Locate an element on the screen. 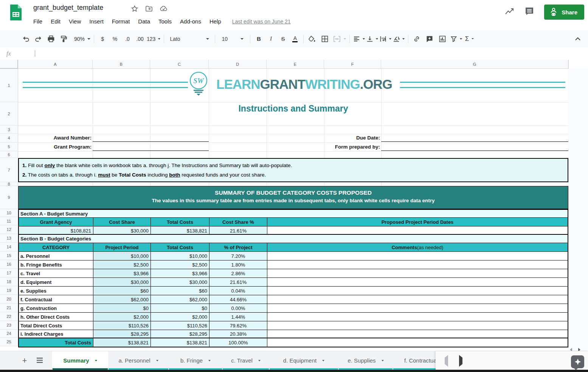 The height and width of the screenshot is (372, 588). category-label: Total Costs is located at coordinates (56, 343).